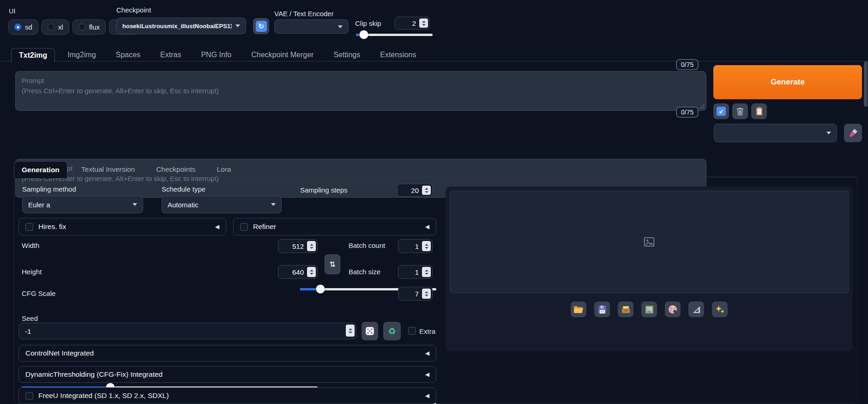  Describe the element at coordinates (261, 26) in the screenshot. I see `refresh-checkpoint-button: ↻` at that location.